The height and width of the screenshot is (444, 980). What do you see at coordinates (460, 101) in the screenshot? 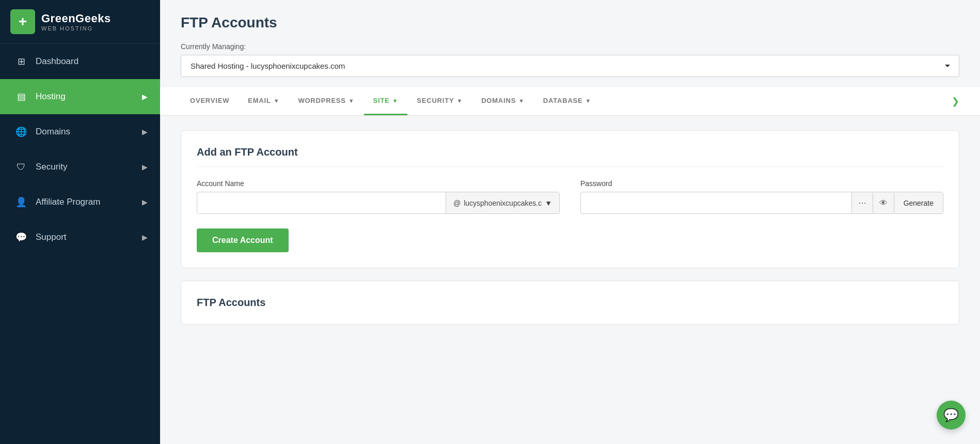
I see `security-tab-dropdown-icon: ▼` at bounding box center [460, 101].